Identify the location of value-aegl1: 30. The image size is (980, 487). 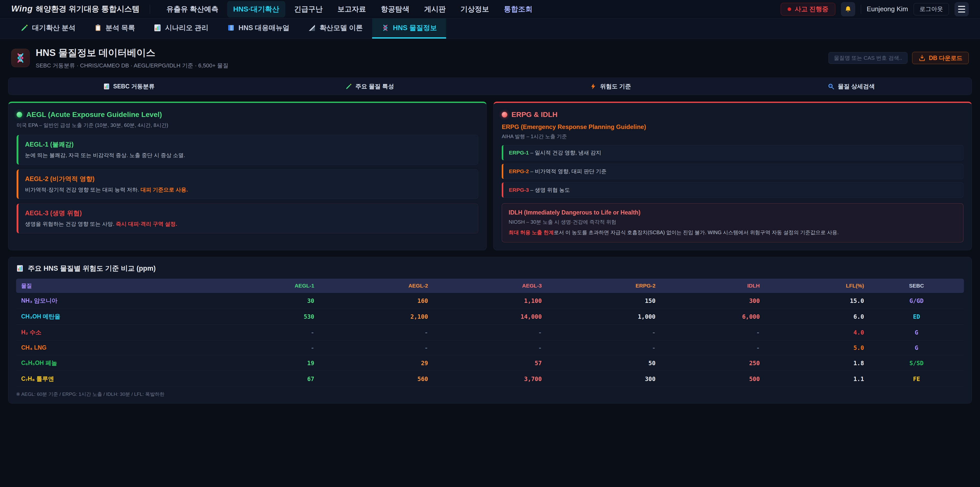
(267, 301).